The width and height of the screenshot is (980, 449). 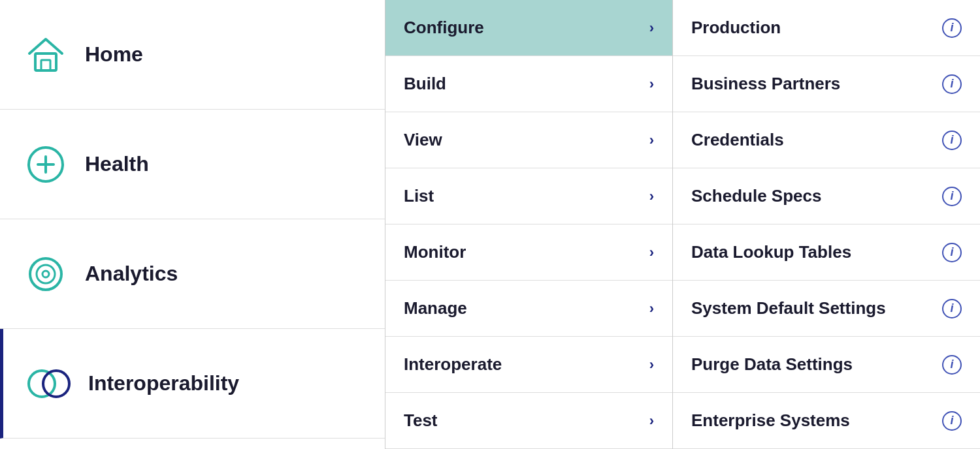 I want to click on middle-item-test: Test ›, so click(x=529, y=421).